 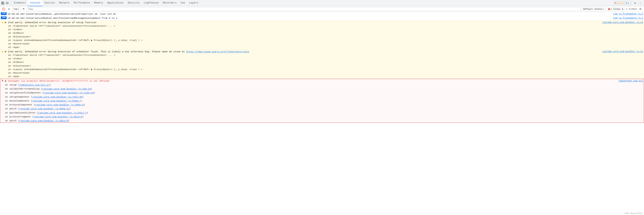 I want to click on eye-icon: 👁, so click(x=24, y=9).